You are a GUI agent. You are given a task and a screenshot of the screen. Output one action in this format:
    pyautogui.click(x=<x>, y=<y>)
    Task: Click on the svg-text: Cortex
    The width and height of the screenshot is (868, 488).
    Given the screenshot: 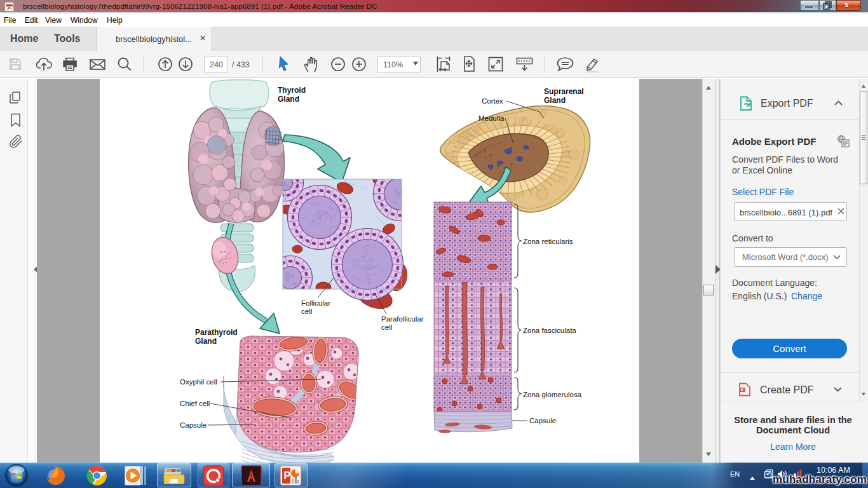 What is the action you would take?
    pyautogui.click(x=492, y=101)
    